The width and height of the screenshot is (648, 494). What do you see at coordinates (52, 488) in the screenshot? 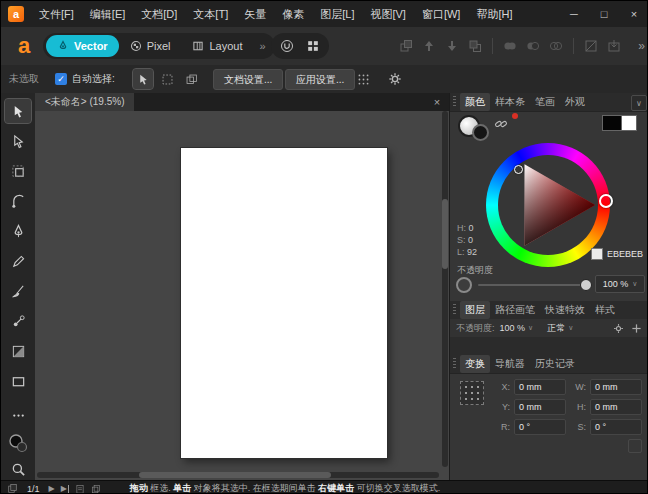
I see `next-page-button: ▶` at bounding box center [52, 488].